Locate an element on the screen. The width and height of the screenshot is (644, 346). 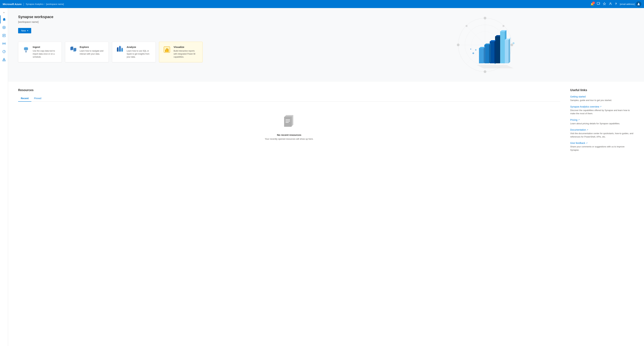
sidebar-item-manage is located at coordinates (4, 60).